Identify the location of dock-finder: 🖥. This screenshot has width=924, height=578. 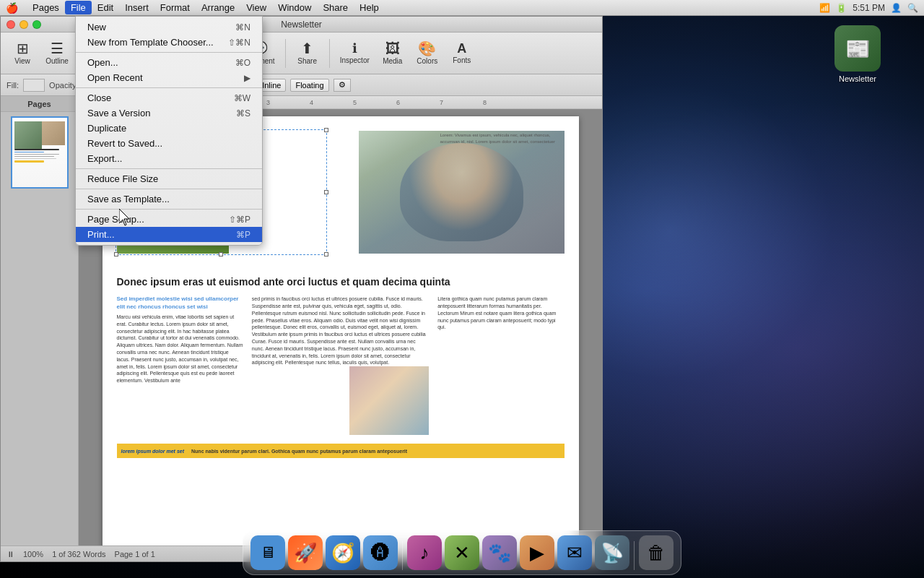
(268, 553).